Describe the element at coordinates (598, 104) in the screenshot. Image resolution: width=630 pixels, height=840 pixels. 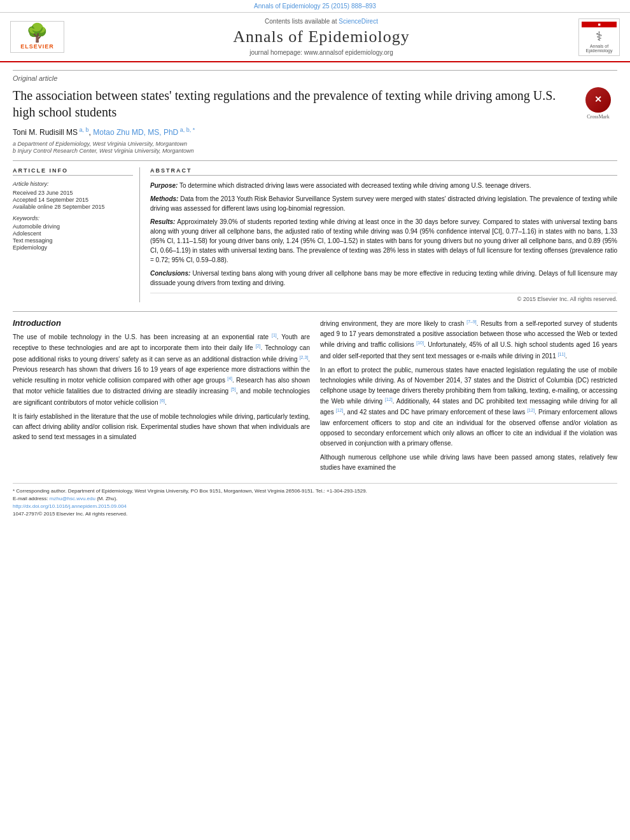
I see `crossmark-badge: ✕ CrossMark` at that location.